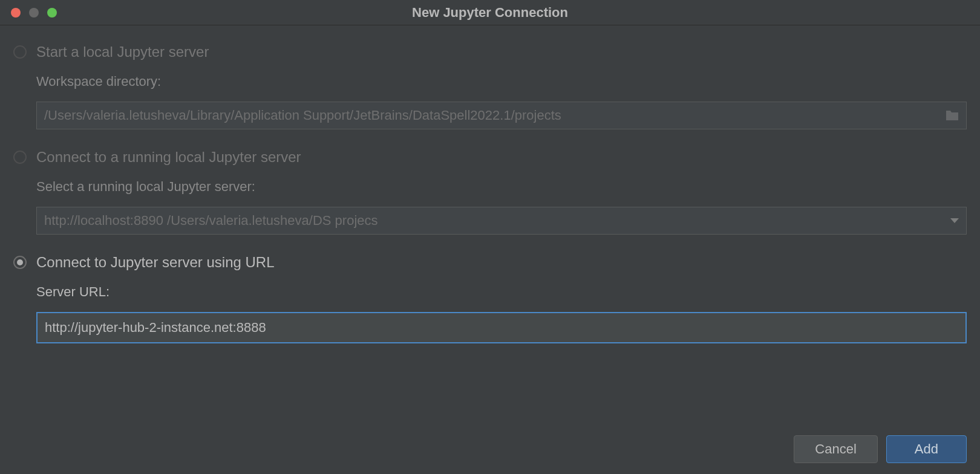 The width and height of the screenshot is (980, 474). I want to click on radio-start-local, so click(20, 52).